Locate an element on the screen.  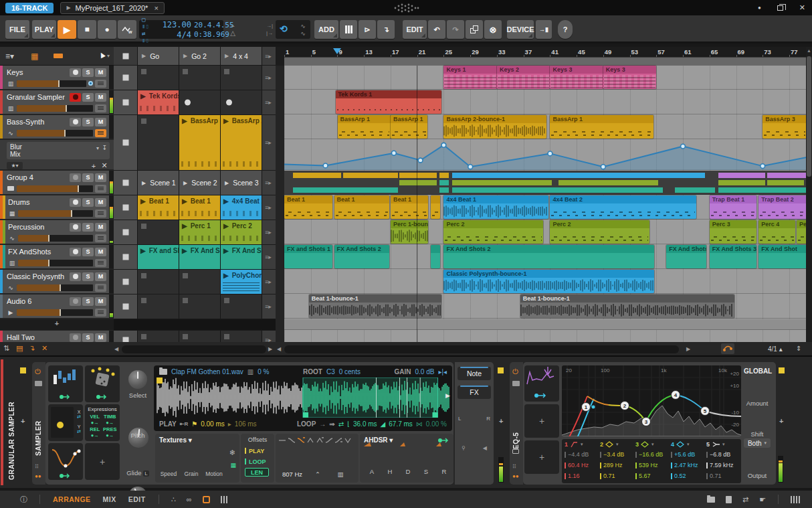
scene-launch-button: ▶4 x 4 is located at coordinates (241, 56).